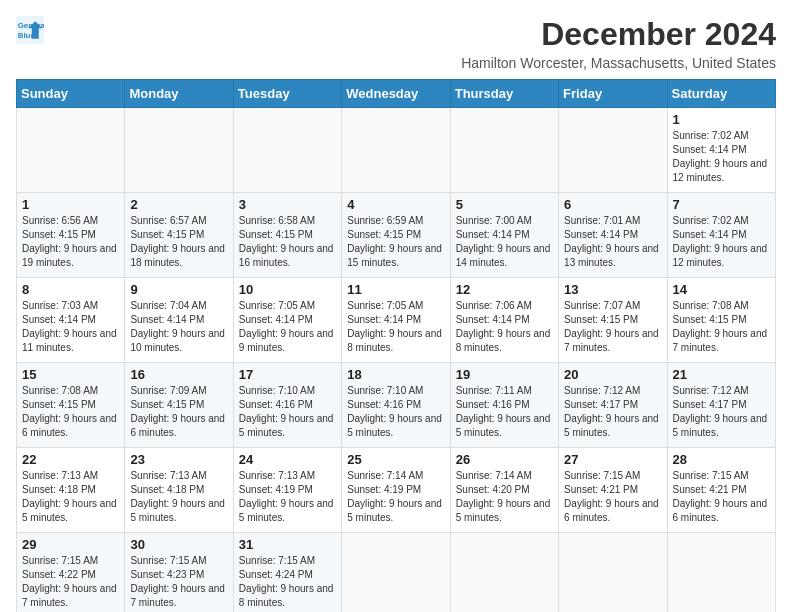  What do you see at coordinates (612, 327) in the screenshot?
I see `day-info: Sunrise: 7:07 AMSunset: 4:15 PMDaylight:…` at bounding box center [612, 327].